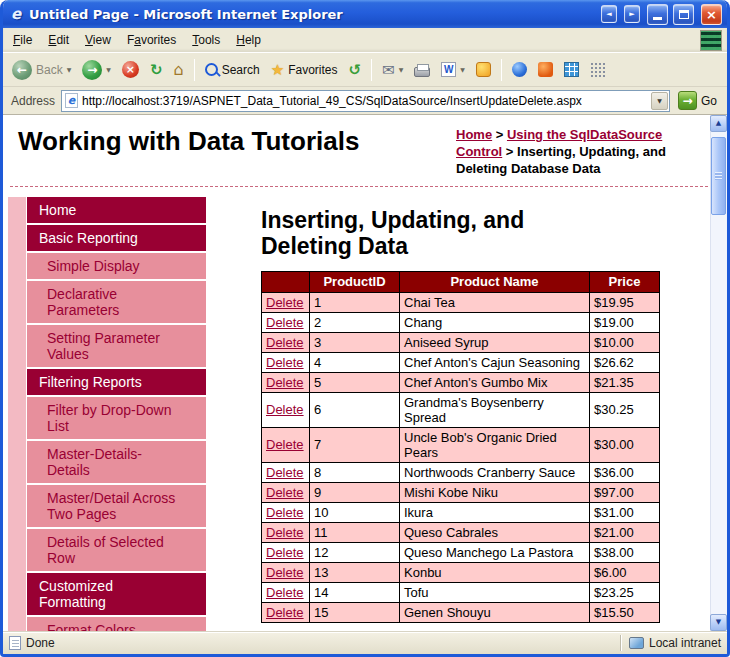 The image size is (730, 657). I want to click on sidebar-item-master-detail-across-two-pages: Master/Detail Across Two Pages, so click(116, 507).